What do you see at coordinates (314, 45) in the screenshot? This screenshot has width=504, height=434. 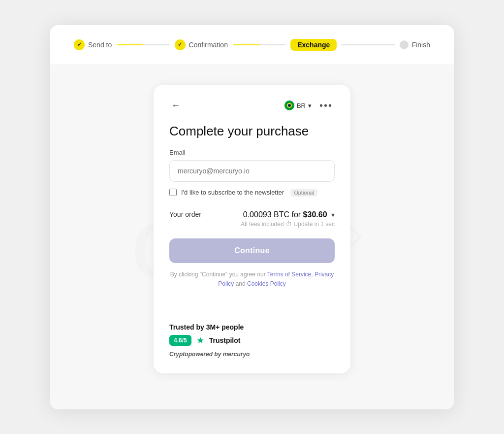 I see `step-exchange: Exchange` at bounding box center [314, 45].